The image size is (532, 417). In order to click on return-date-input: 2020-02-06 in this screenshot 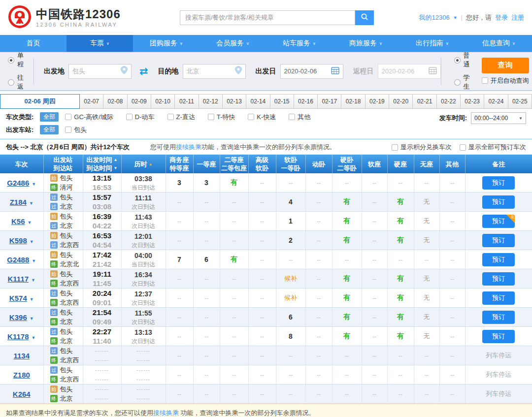, I will do `click(409, 71)`.